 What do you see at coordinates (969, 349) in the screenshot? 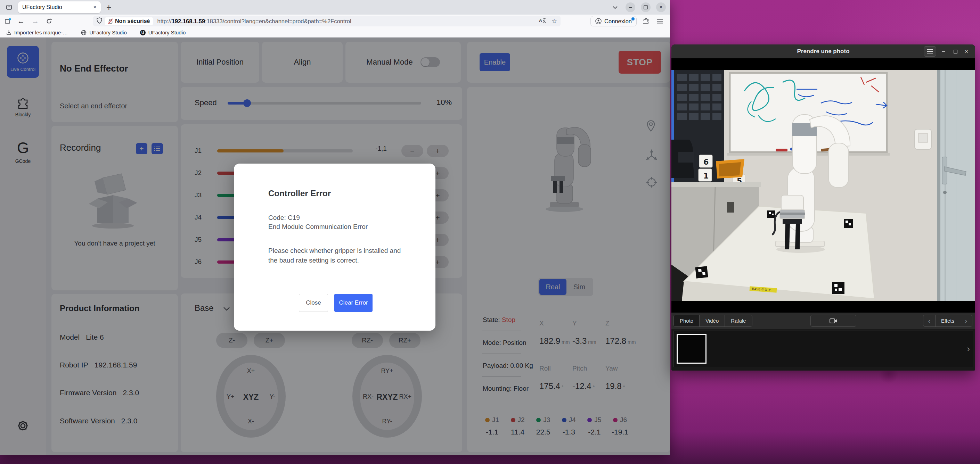
I see `thumbnail-next-icon: ›` at bounding box center [969, 349].